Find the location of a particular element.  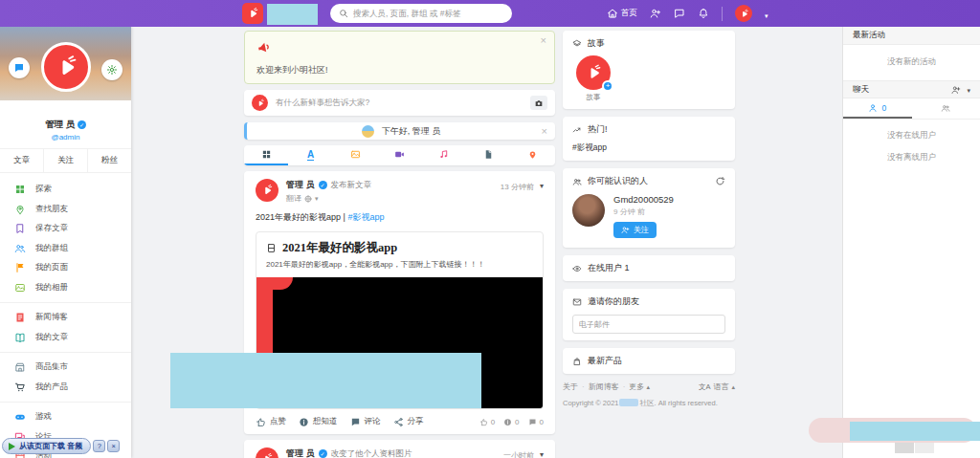

download-audio-button: 从该页面下载 音频 is located at coordinates (46, 446).